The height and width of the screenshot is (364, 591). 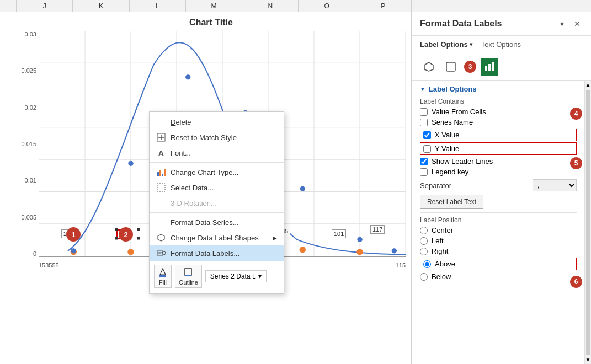 What do you see at coordinates (577, 24) in the screenshot?
I see `panel-close-icon: ✕` at bounding box center [577, 24].